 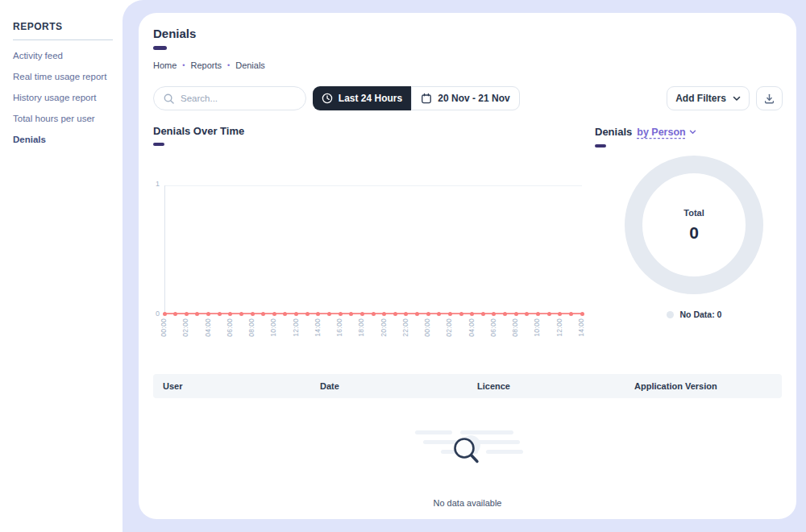 I want to click on time-range-segmented-control: Last 24 Hours 20 Nov - 21 Nov, so click(x=416, y=98).